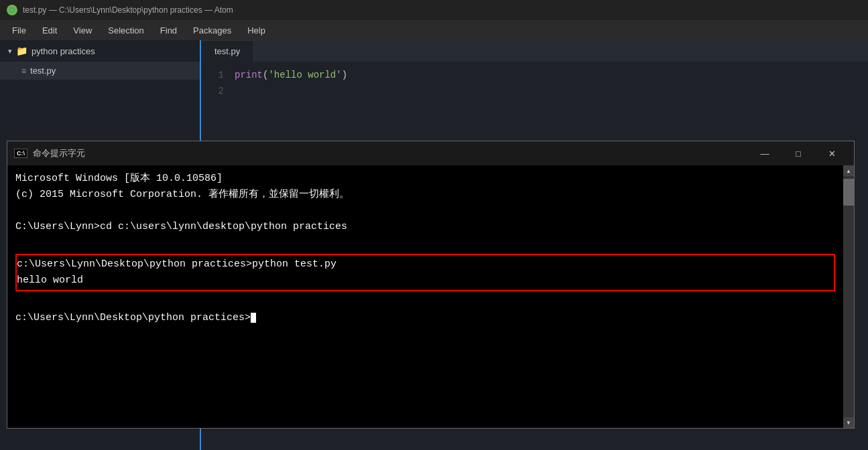 The width and height of the screenshot is (868, 450). Describe the element at coordinates (849, 423) in the screenshot. I see `scrollbar-down-button: ▼` at that location.